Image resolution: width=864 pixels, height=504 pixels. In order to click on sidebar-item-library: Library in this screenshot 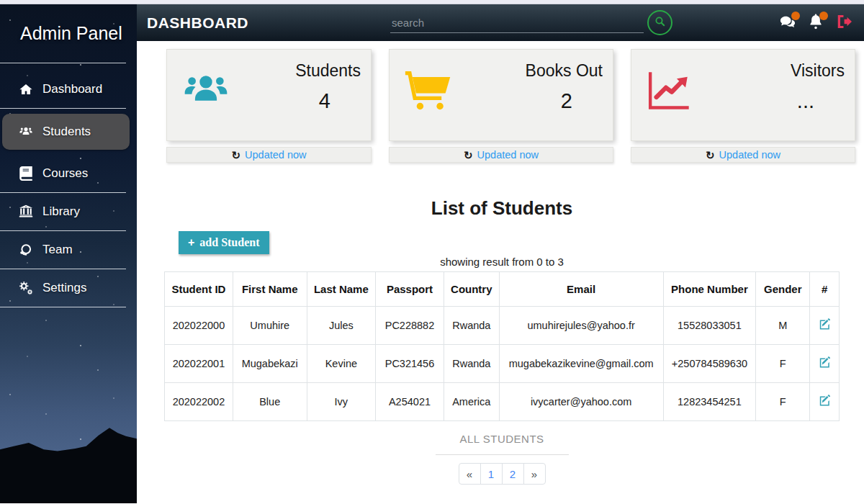, I will do `click(68, 212)`.